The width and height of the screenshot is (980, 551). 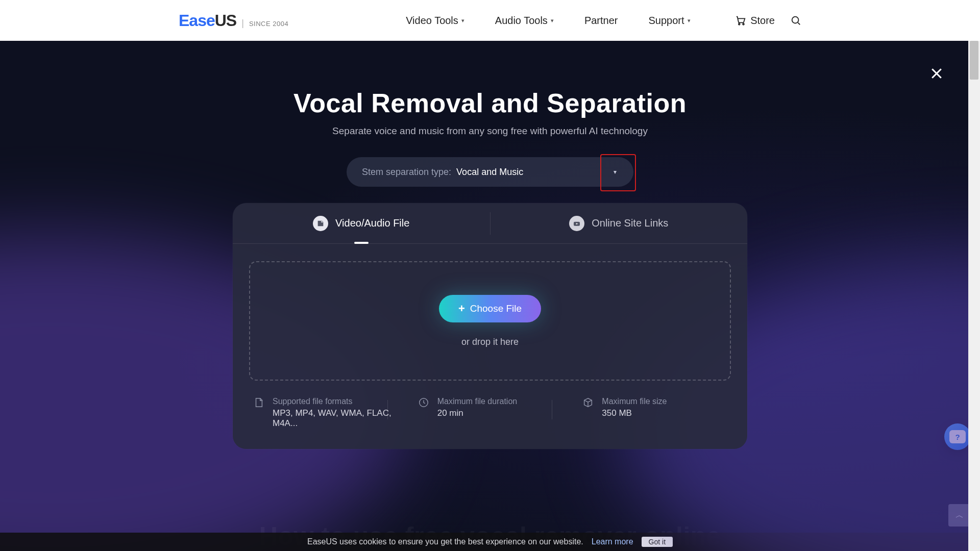 What do you see at coordinates (424, 404) in the screenshot?
I see `clock-icon` at bounding box center [424, 404].